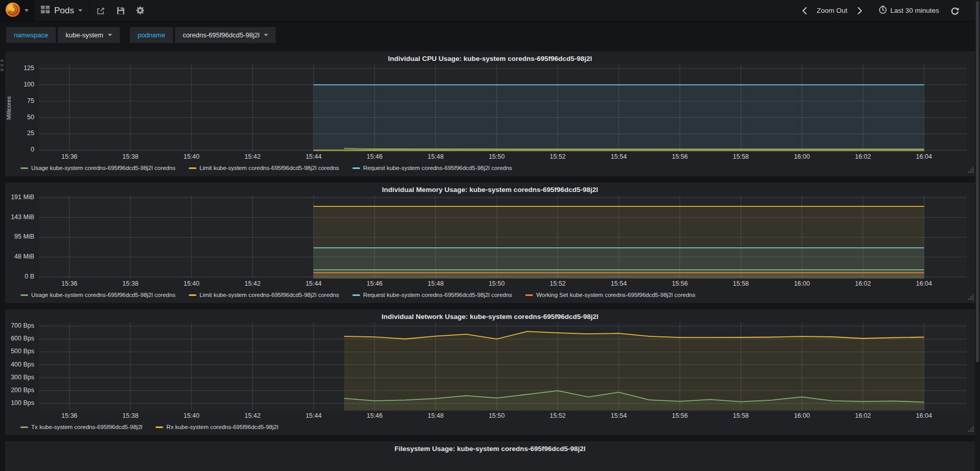 This screenshot has height=471, width=980. I want to click on variable-label-podname: podname, so click(151, 35).